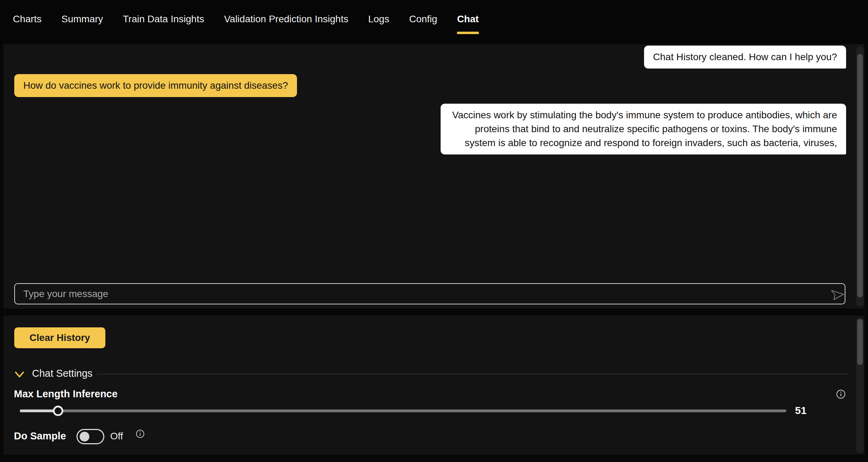 The width and height of the screenshot is (868, 462). I want to click on tab-validation-prediction-insights: Validation Prediction Insights, so click(286, 13).